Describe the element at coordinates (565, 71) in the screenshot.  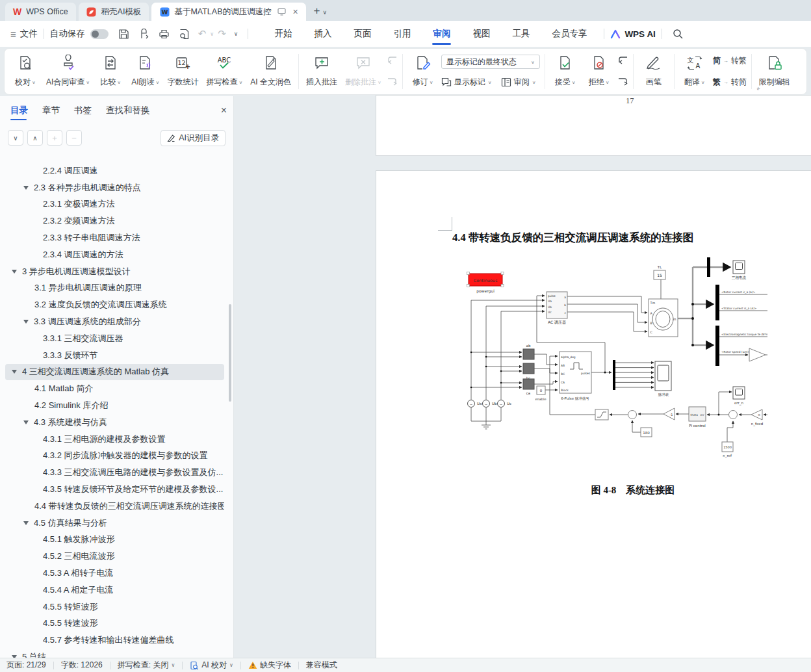
I see `accept-change-button: 接受∨` at that location.